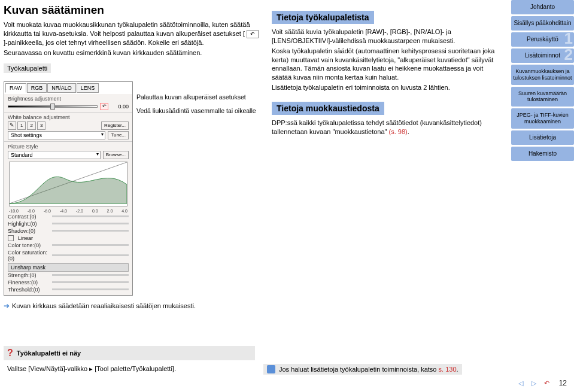 The image size is (574, 392). I want to click on sidebar-item-label: Peruskäyttö, so click(542, 39).